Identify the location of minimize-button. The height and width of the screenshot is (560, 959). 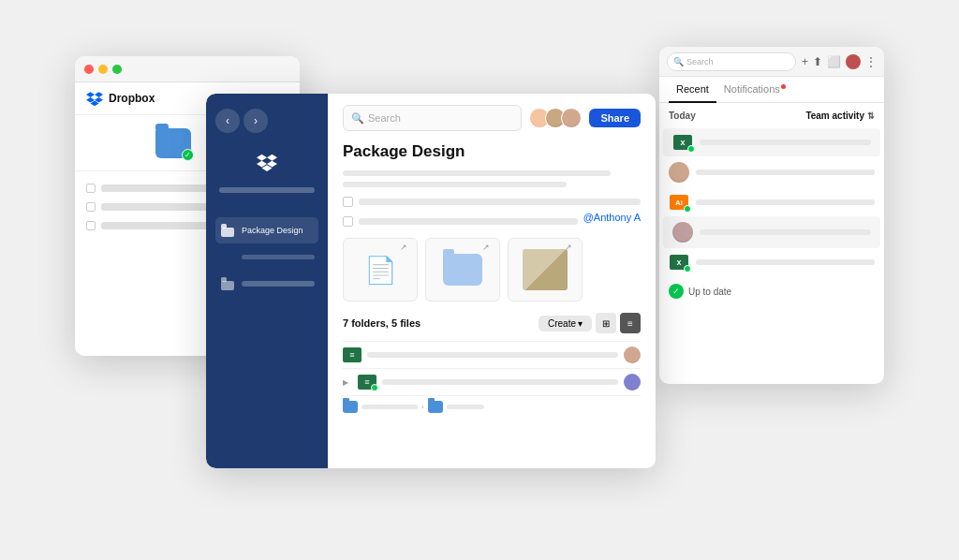
(103, 69).